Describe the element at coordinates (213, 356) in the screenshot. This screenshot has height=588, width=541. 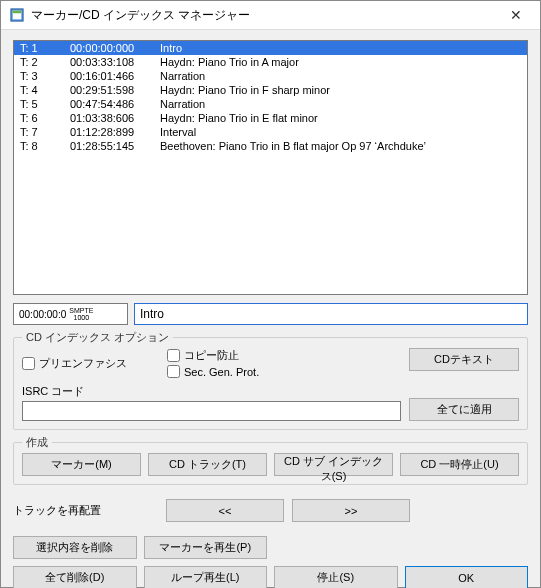
I see `copy-protect-checkbox: コピー防止` at that location.